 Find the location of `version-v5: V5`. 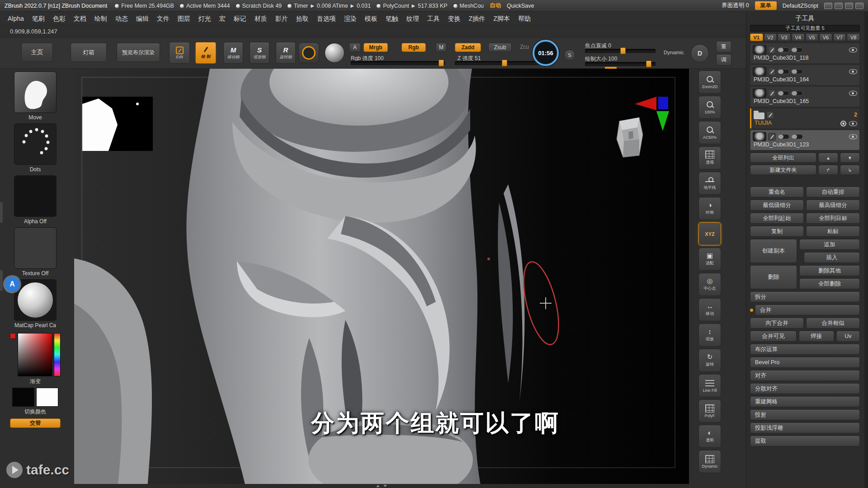

version-v5: V5 is located at coordinates (812, 37).